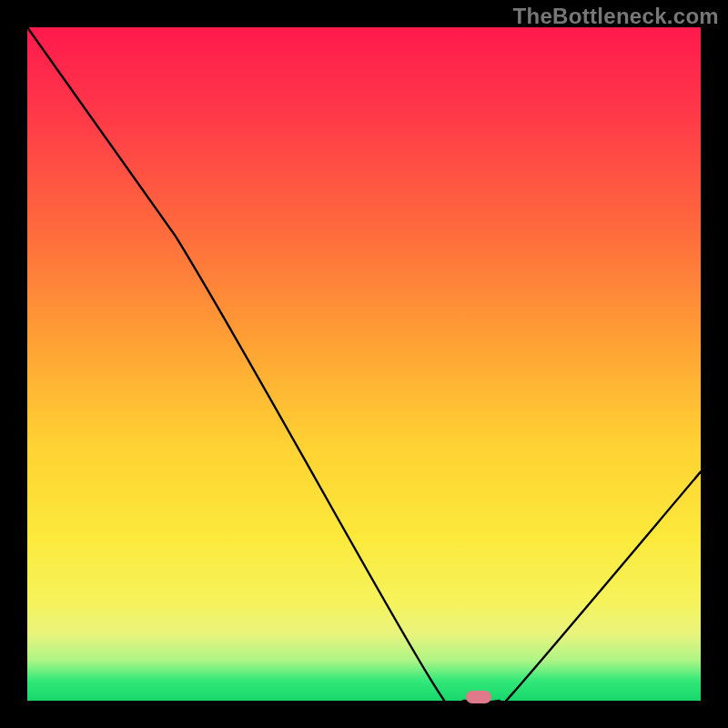  What do you see at coordinates (616, 16) in the screenshot?
I see `watermark-text: TheBottleneck.com` at bounding box center [616, 16].